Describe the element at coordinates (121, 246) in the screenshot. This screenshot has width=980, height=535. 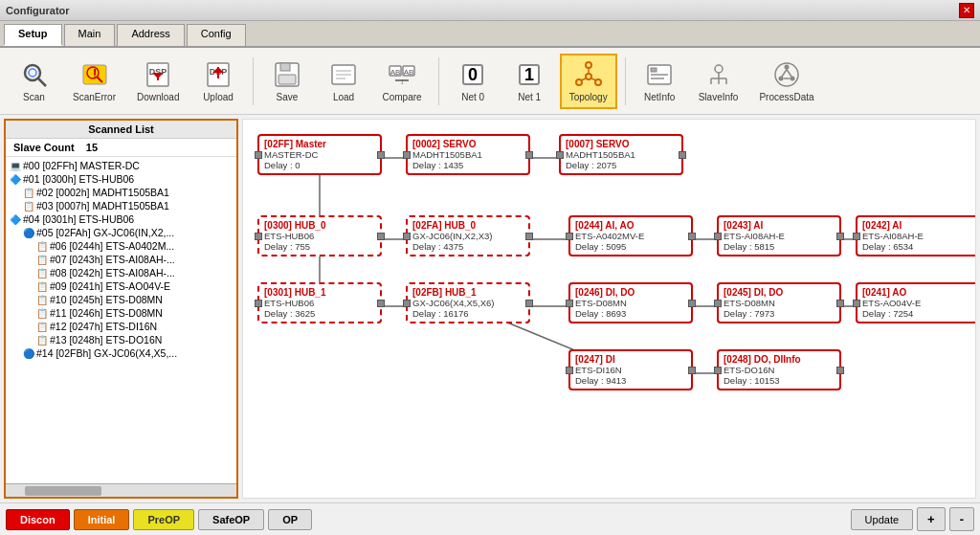
I see `tree-item: 📋#06 [0244h] ETS-A0402M...` at that location.